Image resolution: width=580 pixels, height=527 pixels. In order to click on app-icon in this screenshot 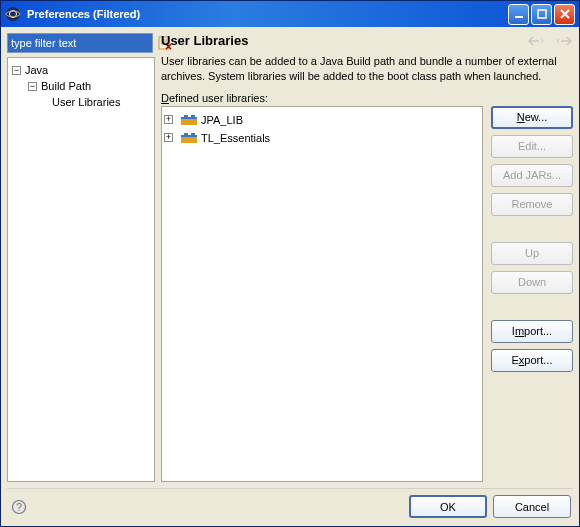, I will do `click(13, 14)`.